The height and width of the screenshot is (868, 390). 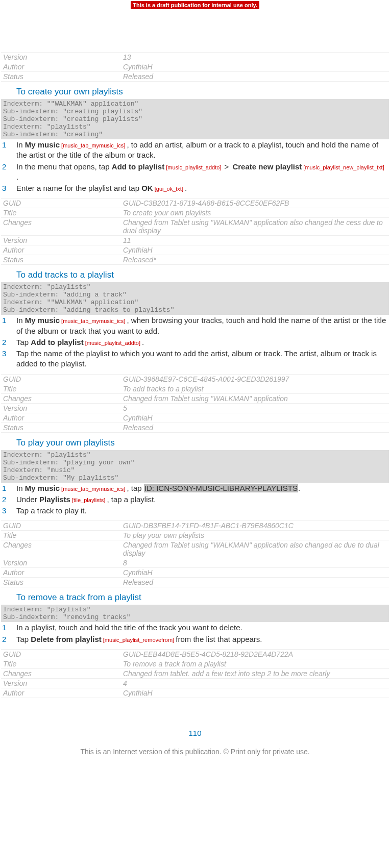 I want to click on meta-table-play: GUIDGUID-DB3FBE14-71FD-4B1F-ABC1-B79E848…, so click(x=195, y=554).